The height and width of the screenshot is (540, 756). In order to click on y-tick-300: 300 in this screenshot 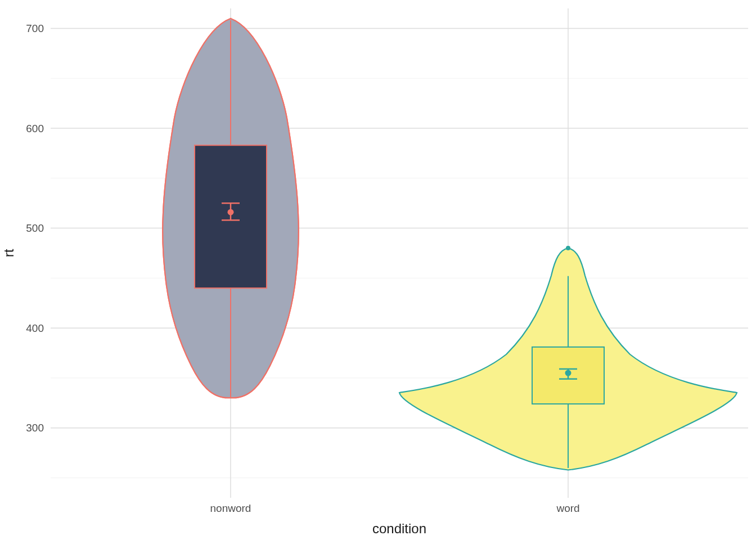, I will do `click(35, 428)`.